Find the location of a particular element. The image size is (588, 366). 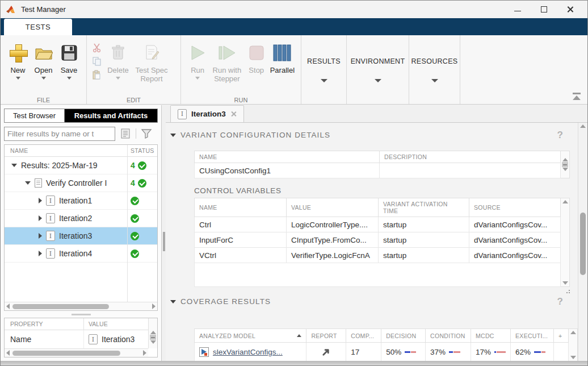

test-file-icon is located at coordinates (39, 183).